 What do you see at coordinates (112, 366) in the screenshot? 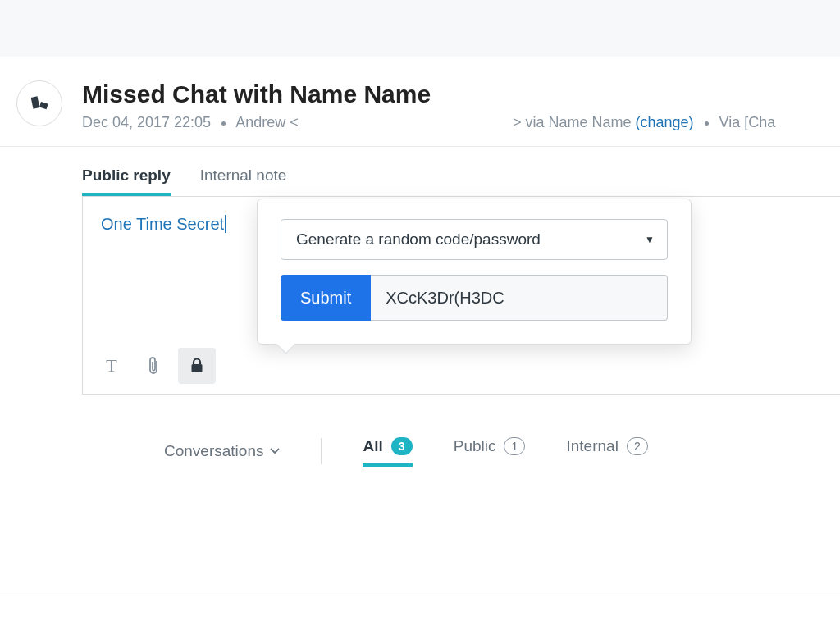
I see `text-icon: T` at bounding box center [112, 366].